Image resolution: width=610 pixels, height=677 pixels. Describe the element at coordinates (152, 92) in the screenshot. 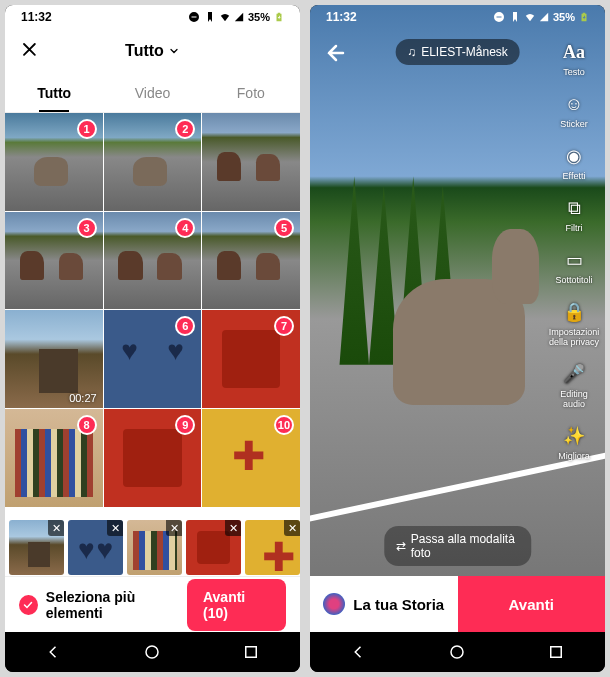

I see `tab-video: Video` at that location.